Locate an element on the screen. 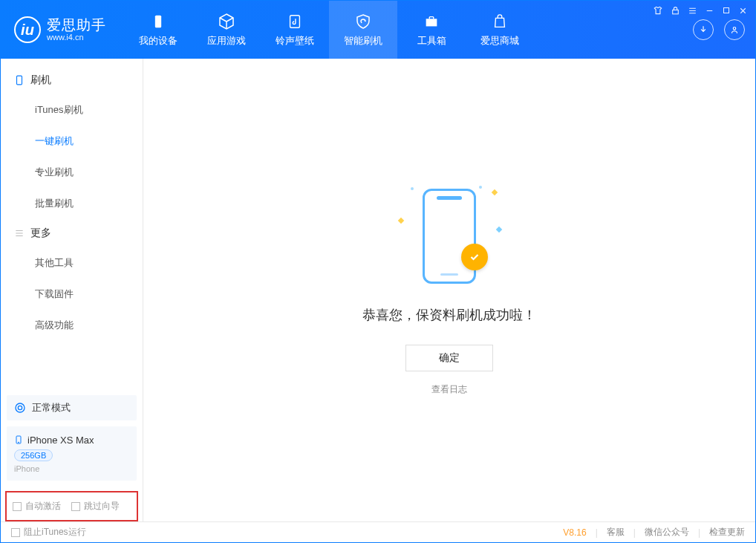  status-bar: 阻止iTunes运行 V8.16 | 客服 | 微信公众号 | 检查更新 is located at coordinates (378, 532).